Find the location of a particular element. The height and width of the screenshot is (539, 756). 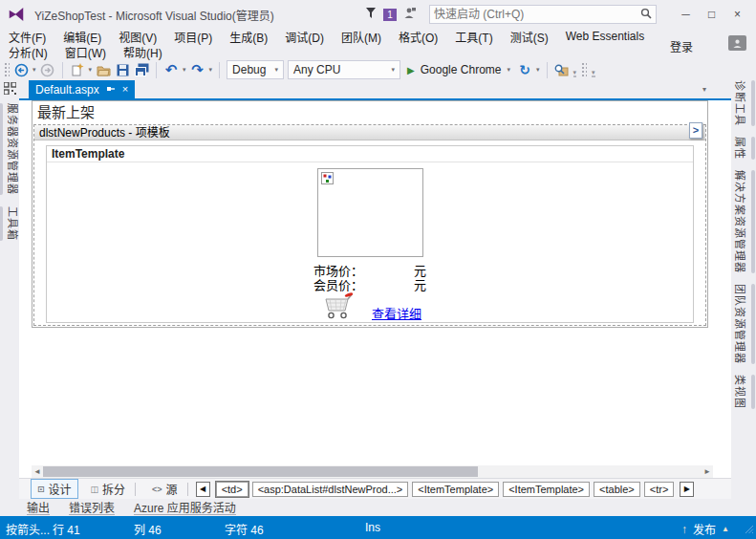

document-tab-bar: Default.aspx × ▾ is located at coordinates (375, 90).